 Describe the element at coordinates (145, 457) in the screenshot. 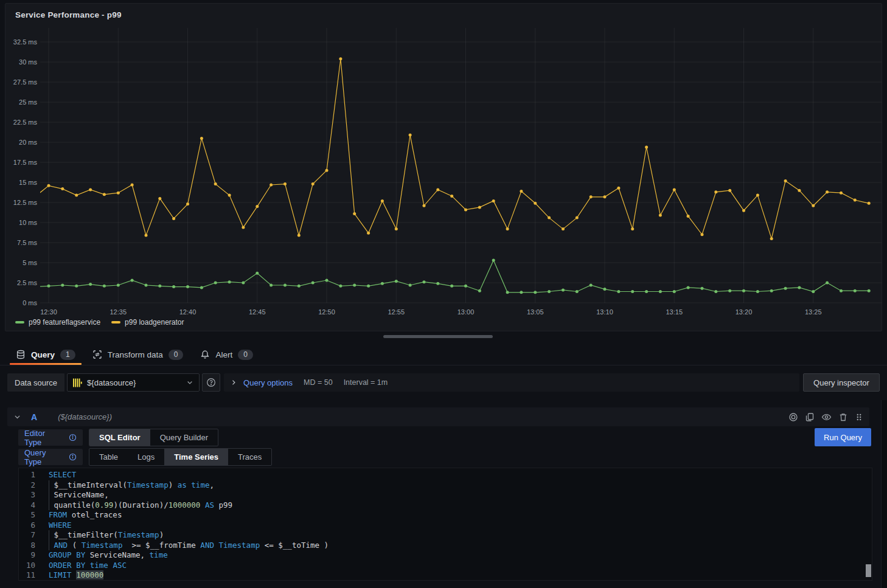

I see `query-type-row: Query Type TableLogsTime SeriesTraces` at that location.